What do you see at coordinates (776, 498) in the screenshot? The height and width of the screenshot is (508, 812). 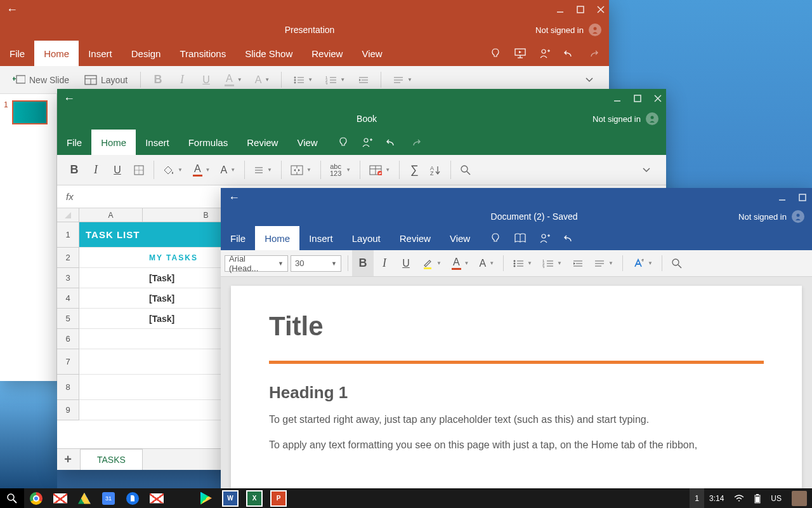 I see `keyboard-lang: US` at bounding box center [776, 498].